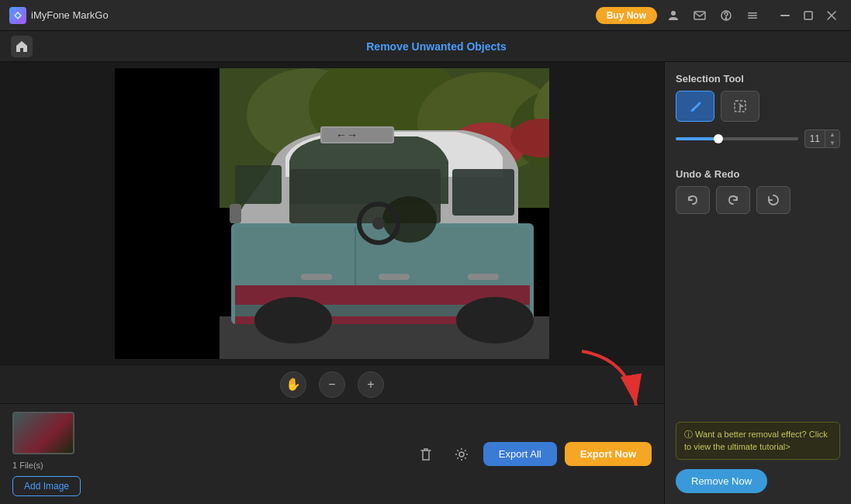  Describe the element at coordinates (758, 116) in the screenshot. I see `selection-tool-section: Selection Tool` at that location.